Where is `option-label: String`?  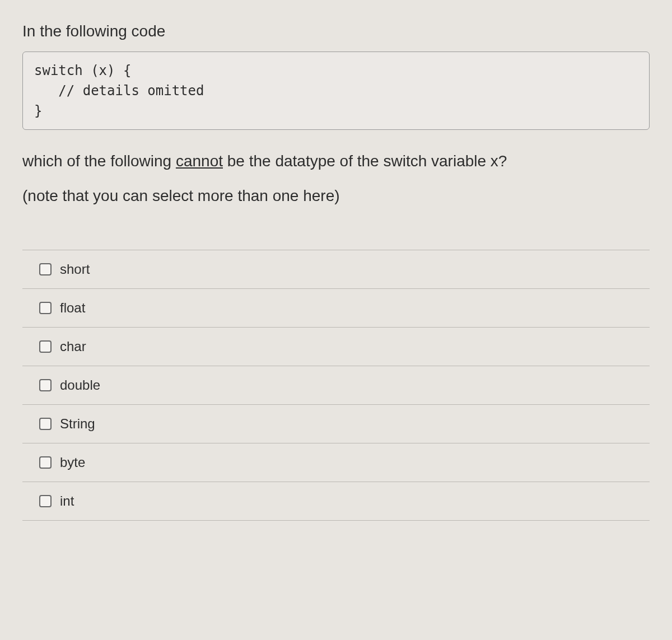
option-label: String is located at coordinates (77, 424).